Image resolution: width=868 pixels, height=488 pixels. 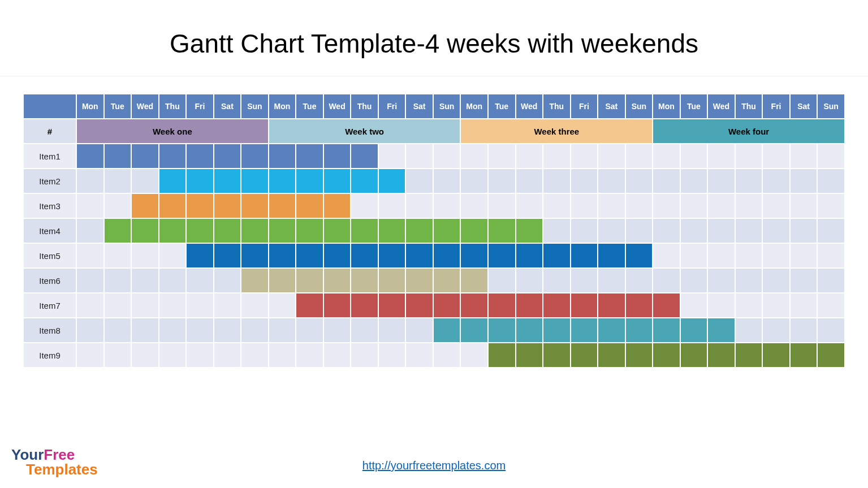 I want to click on day-header: Tue, so click(x=310, y=106).